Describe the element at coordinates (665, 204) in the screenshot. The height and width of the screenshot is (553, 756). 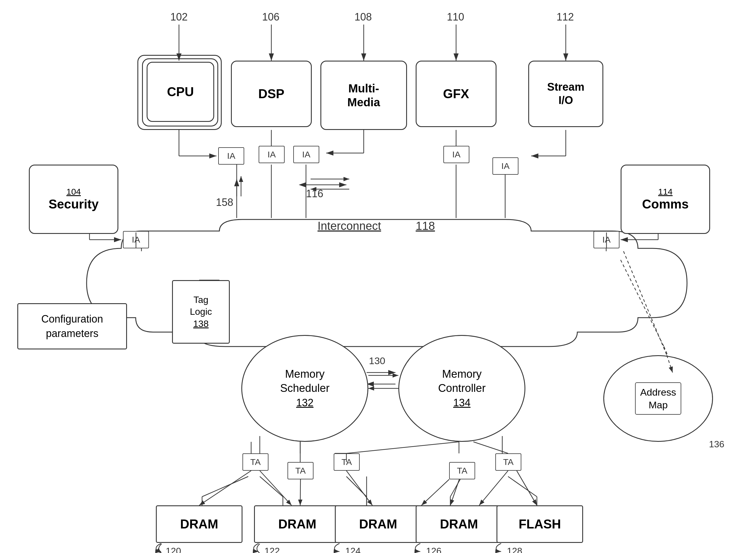
I see `comms-label: Comms` at that location.